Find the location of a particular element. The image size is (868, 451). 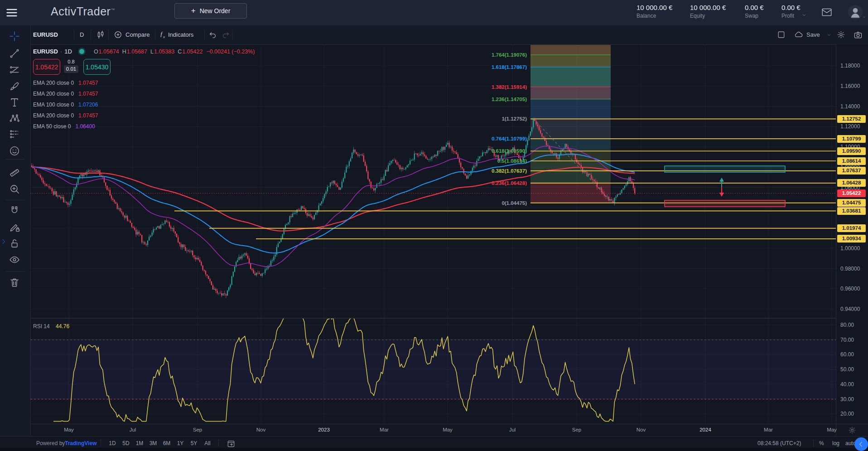

snapshot-camera-icon is located at coordinates (858, 34).